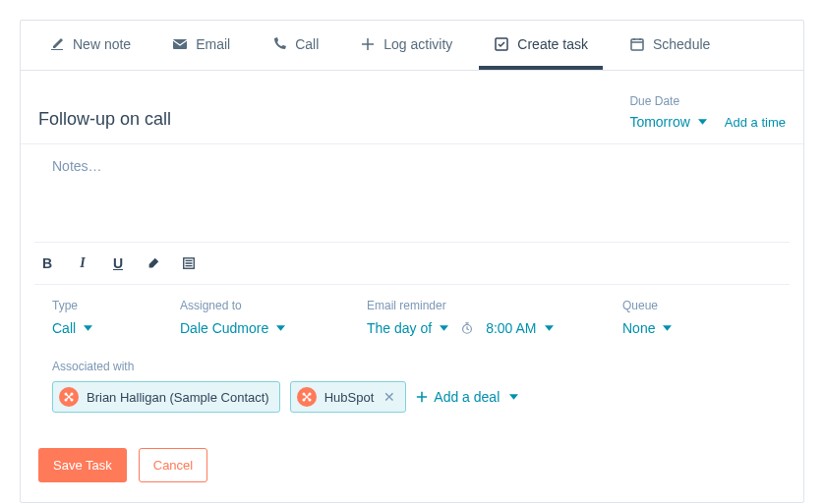  Describe the element at coordinates (407, 328) in the screenshot. I see `reminder-day-dropdown: The day of` at that location.